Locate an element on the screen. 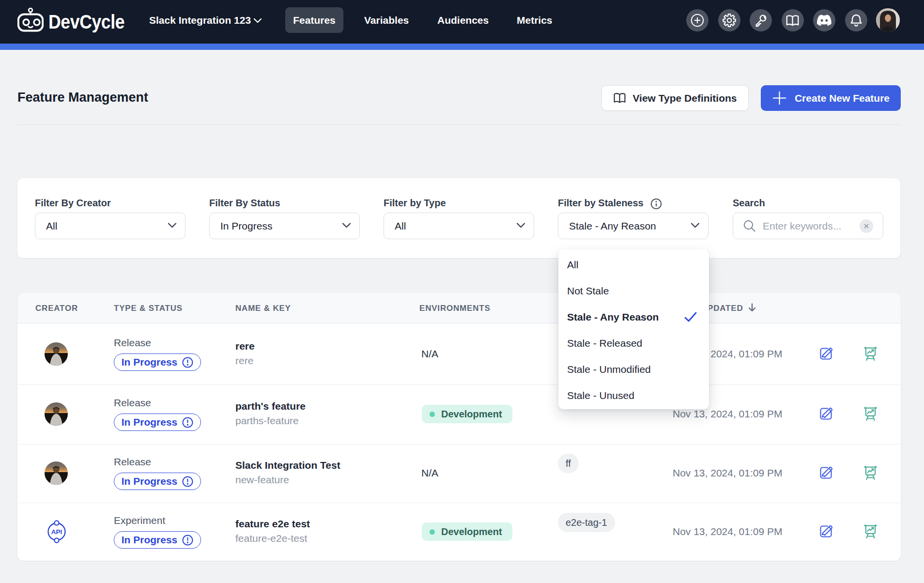 Image resolution: width=924 pixels, height=583 pixels. svg-text: API is located at coordinates (57, 532).